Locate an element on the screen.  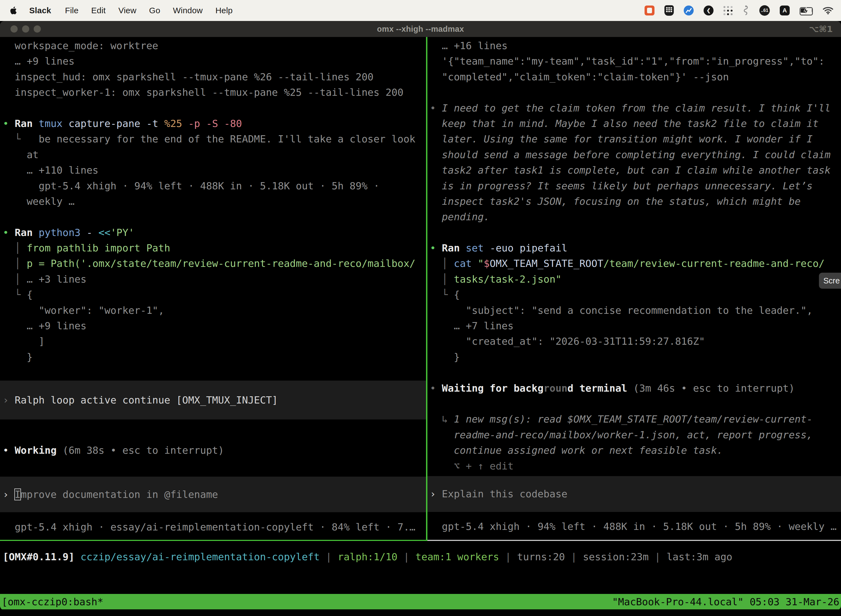
terminal-line: keep that in mind. Maybe I also need the… is located at coordinates (635, 124).